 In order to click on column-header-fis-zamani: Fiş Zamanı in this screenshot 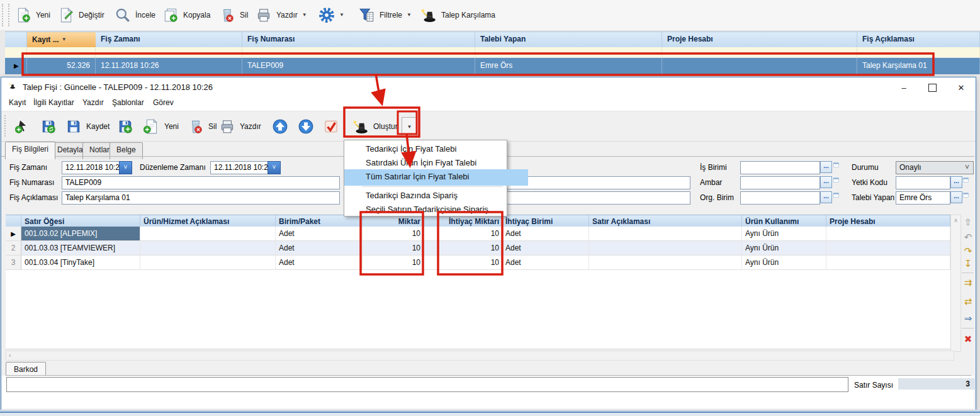, I will do `click(169, 40)`.